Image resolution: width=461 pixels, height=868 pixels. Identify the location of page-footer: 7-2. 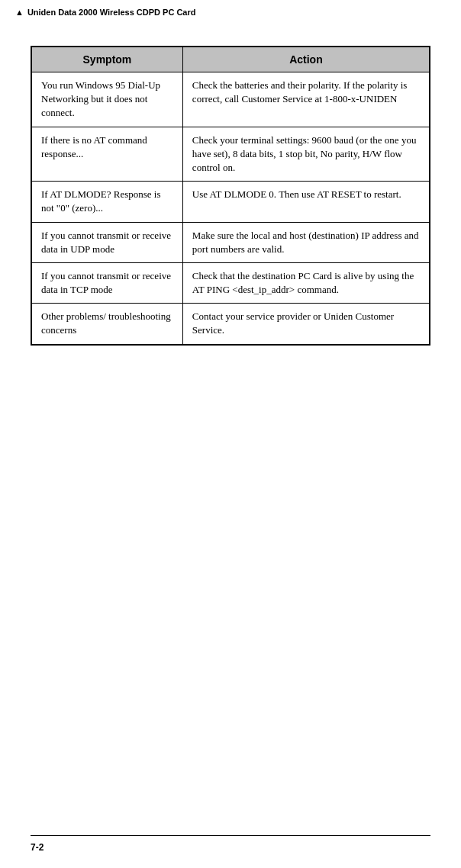
(37, 847).